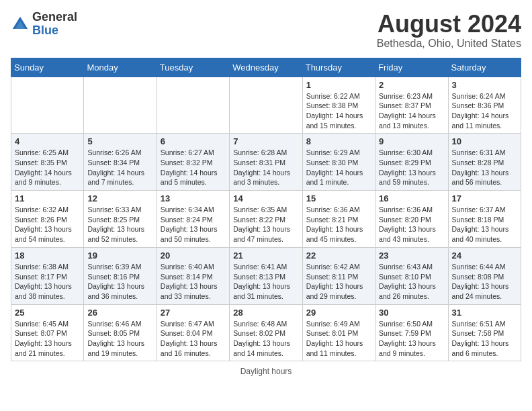  What do you see at coordinates (339, 111) in the screenshot?
I see `day-info: Sunrise: 6:22 AM Sunset: 8:38 PM Dayligh…` at bounding box center [339, 111].